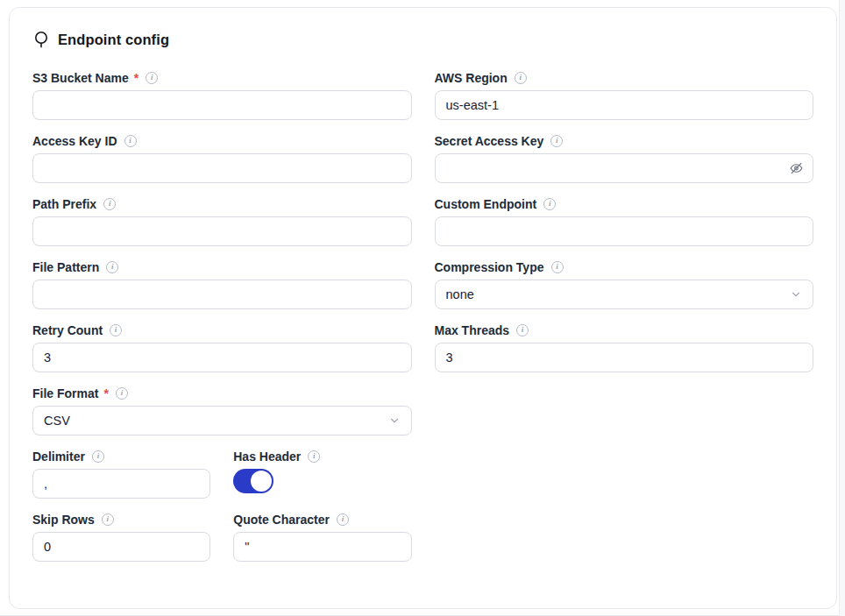  Describe the element at coordinates (121, 536) in the screenshot. I see `field-skip-rows: Skip Rows i` at that location.